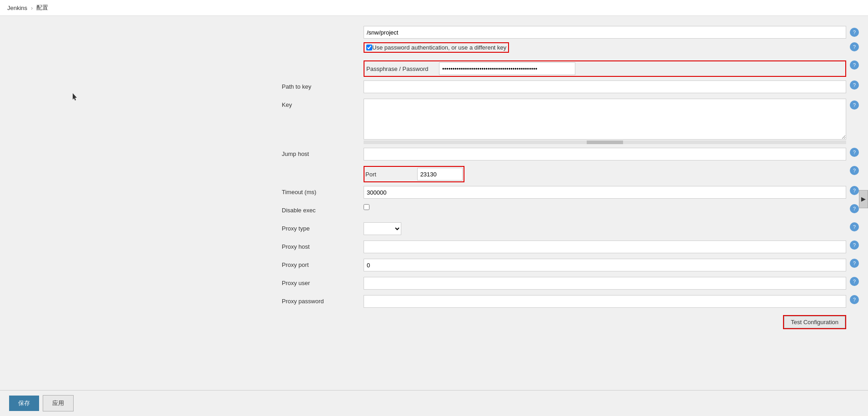  I want to click on proxy-type-field: HTTP SOCKS4 SOCKS5, so click(605, 229).